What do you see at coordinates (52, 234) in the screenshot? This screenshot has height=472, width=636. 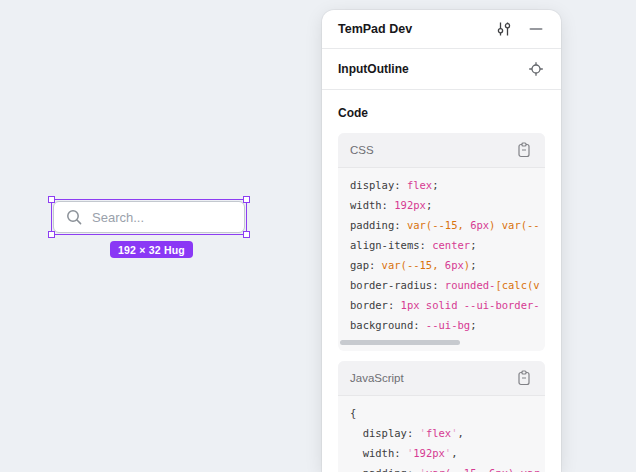 I see `selection-handle-bottom-left` at bounding box center [52, 234].